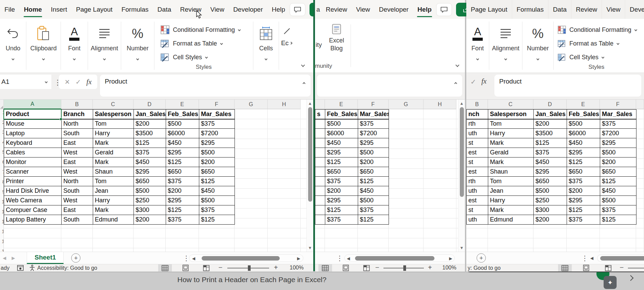 This screenshot has width=644, height=290. Describe the element at coordinates (13, 59) in the screenshot. I see `undo-chevron` at that location.